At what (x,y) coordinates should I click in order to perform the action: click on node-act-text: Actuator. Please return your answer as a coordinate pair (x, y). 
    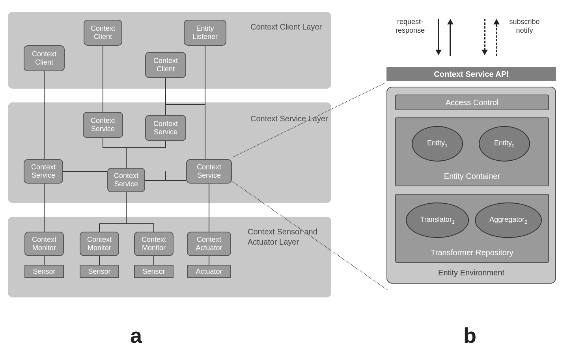
    Looking at the image, I should click on (209, 272).